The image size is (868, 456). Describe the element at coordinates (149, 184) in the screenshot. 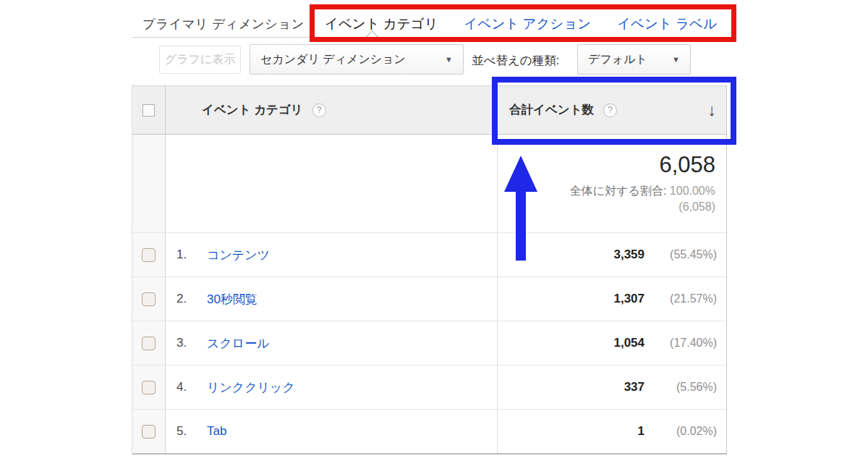

I see `summary-checkbox-cell` at that location.